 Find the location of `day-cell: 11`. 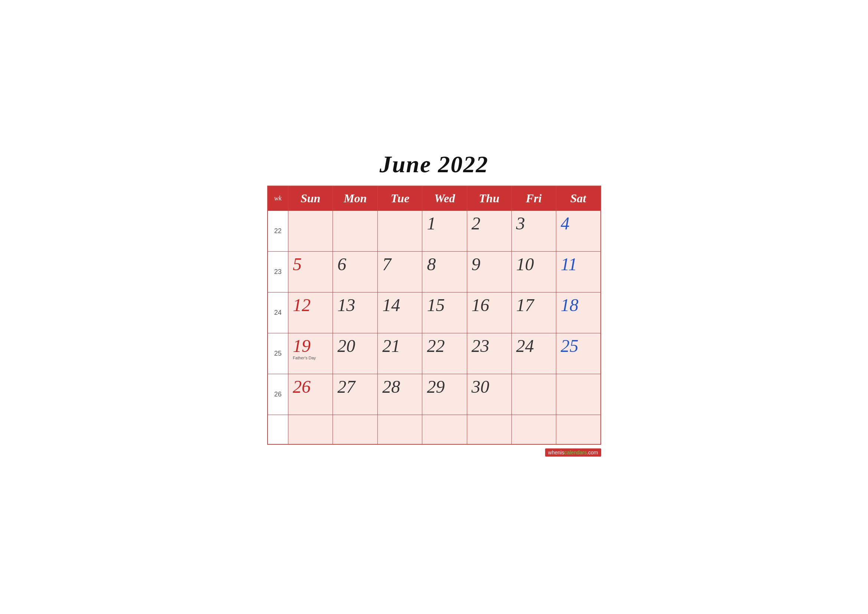

day-cell: 11 is located at coordinates (578, 272).